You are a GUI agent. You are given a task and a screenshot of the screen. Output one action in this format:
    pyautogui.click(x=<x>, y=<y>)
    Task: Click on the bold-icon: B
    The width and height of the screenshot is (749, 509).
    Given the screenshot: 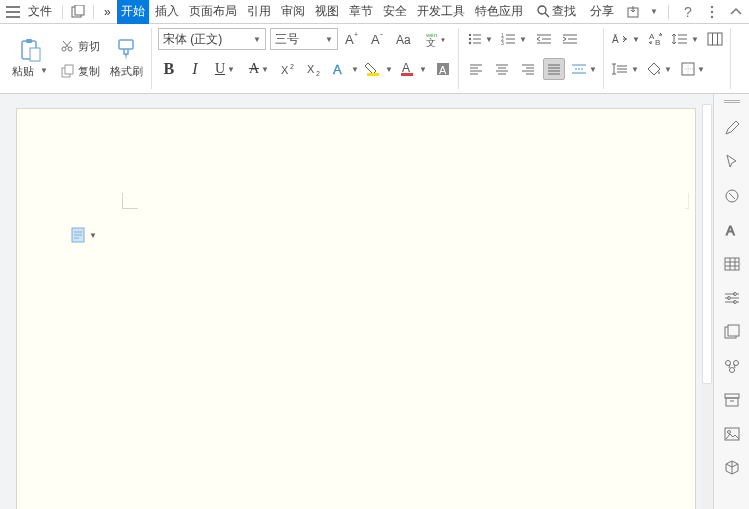 What is the action you would take?
    pyautogui.click(x=170, y=69)
    